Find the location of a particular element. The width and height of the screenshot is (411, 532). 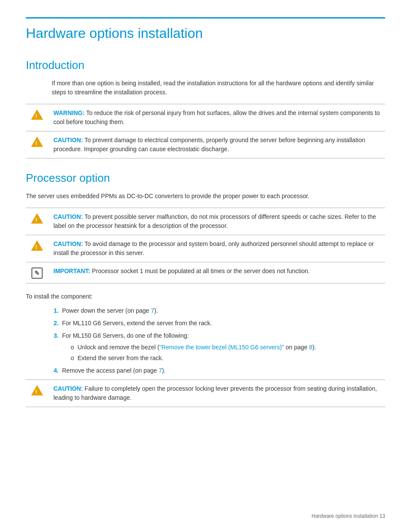

warning-text-cell: WARNING: To reduce the risk of personal … is located at coordinates (217, 118).